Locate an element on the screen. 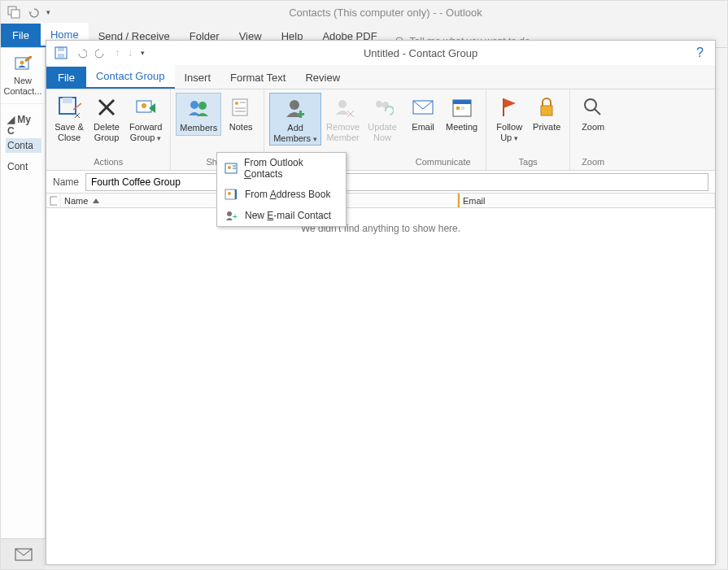 The width and height of the screenshot is (728, 570). followup-button: FollowUp ▾ is located at coordinates (509, 119).